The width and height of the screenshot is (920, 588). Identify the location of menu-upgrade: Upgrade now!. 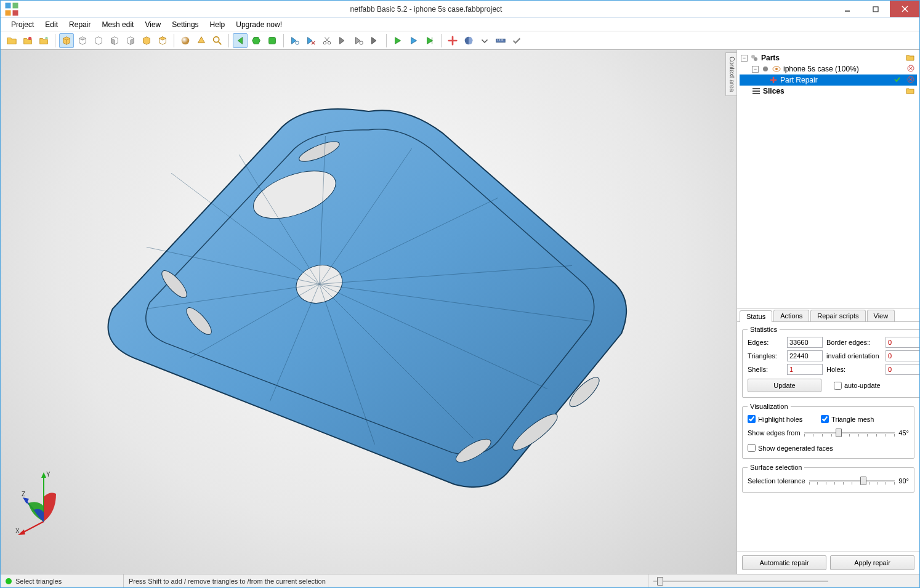
(259, 25).